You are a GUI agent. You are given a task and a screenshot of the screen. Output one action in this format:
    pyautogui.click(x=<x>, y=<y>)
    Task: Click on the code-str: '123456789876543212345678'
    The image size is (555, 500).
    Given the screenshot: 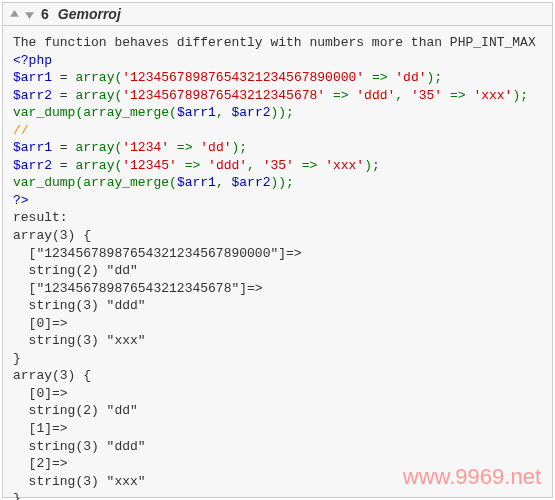 What is the action you would take?
    pyautogui.click(x=224, y=96)
    